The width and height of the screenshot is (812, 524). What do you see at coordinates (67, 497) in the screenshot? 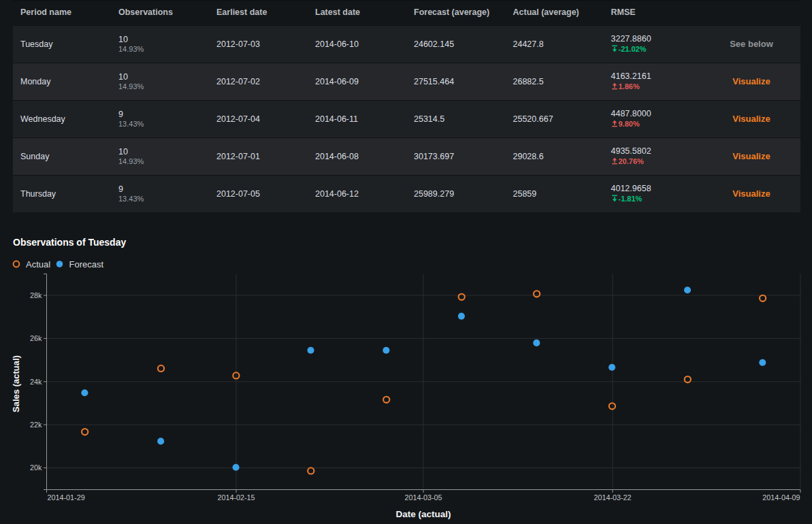
I see `svg-text: 2014-01-29` at bounding box center [67, 497].